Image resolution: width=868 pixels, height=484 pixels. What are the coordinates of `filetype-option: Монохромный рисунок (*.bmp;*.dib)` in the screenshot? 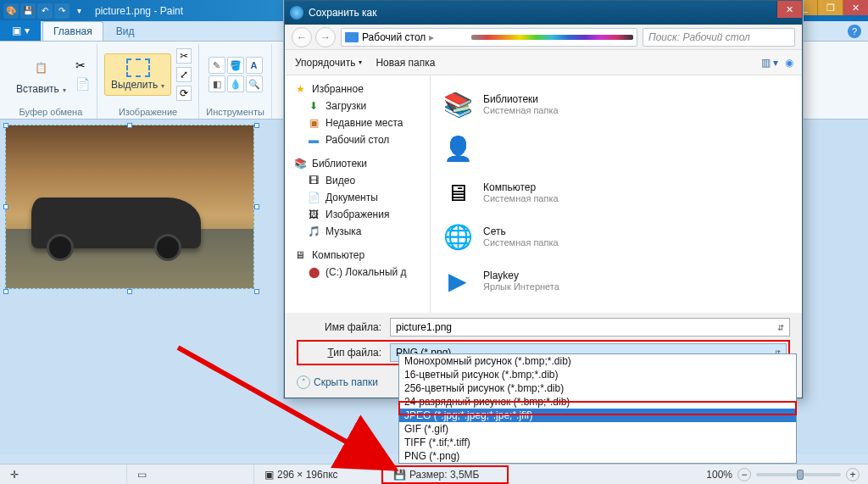 It's located at (598, 361).